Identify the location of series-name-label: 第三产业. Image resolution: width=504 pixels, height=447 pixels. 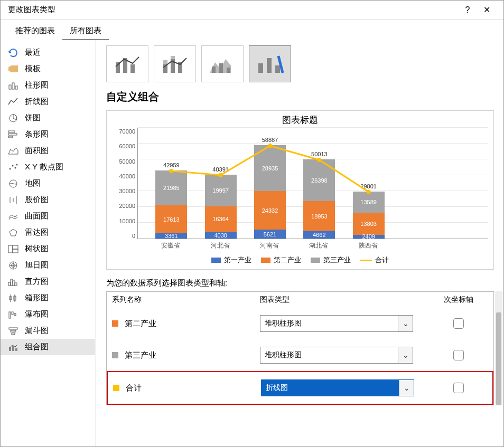
(141, 356).